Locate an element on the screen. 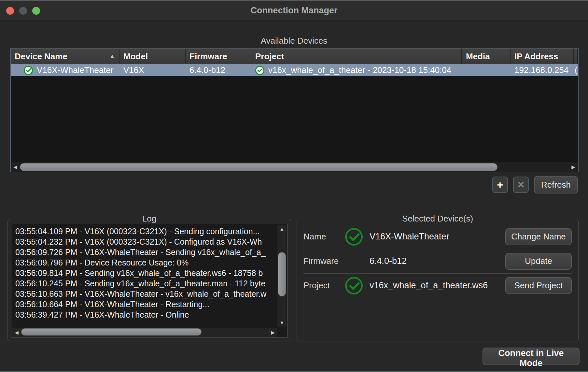  selected-project-row: Project v16x_whale_of_a_theater.ws6 Send… is located at coordinates (438, 285).